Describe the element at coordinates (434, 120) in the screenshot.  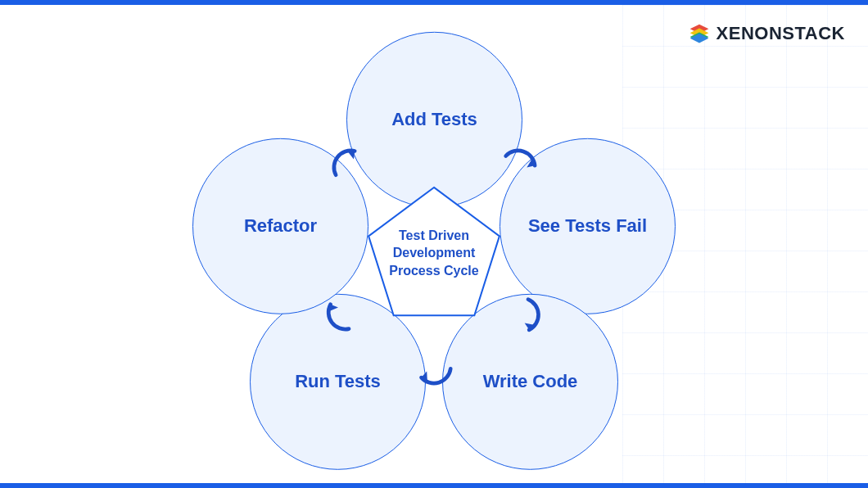
I see `step-add-tests: Add Tests` at that location.